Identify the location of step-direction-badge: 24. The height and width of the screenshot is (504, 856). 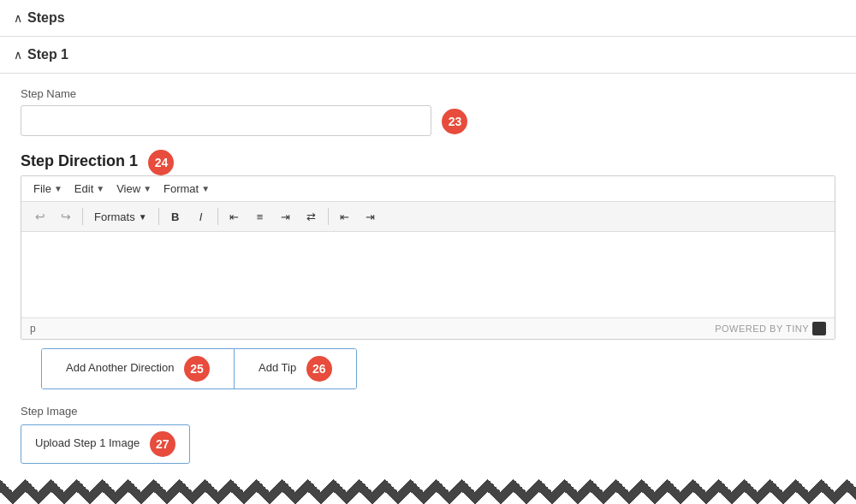
(161, 163).